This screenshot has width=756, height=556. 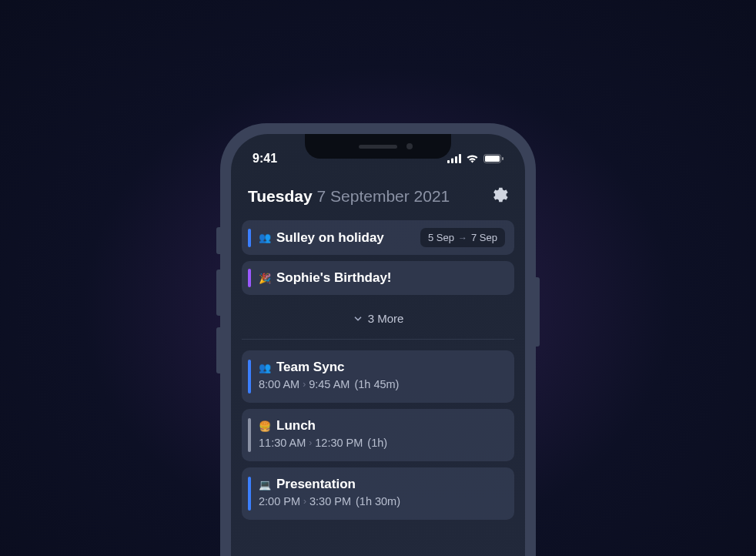 What do you see at coordinates (219, 350) in the screenshot?
I see `volume-down-button` at bounding box center [219, 350].